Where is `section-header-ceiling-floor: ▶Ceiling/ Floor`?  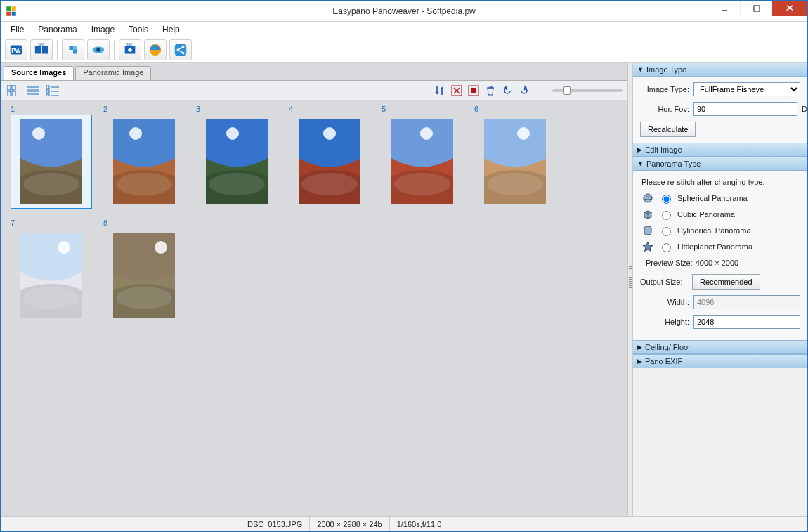 section-header-ceiling-floor: ▶Ceiling/ Floor is located at coordinates (720, 347).